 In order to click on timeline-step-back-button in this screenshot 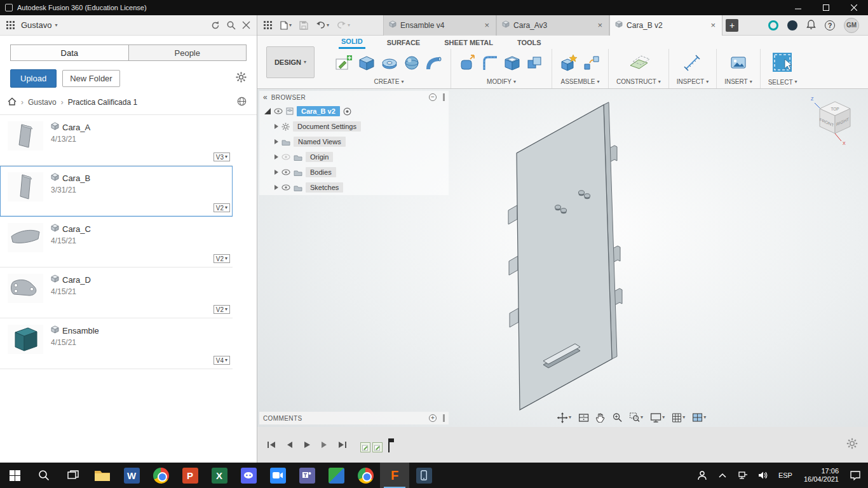, I will do `click(289, 445)`.